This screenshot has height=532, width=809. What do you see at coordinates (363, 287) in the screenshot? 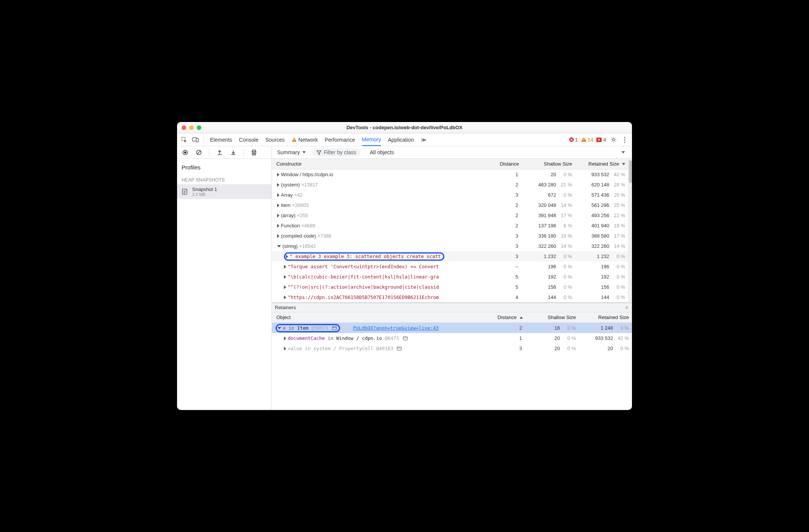
I see `row-label: "^(?!on|src|(?:action|archive|background…` at bounding box center [363, 287].